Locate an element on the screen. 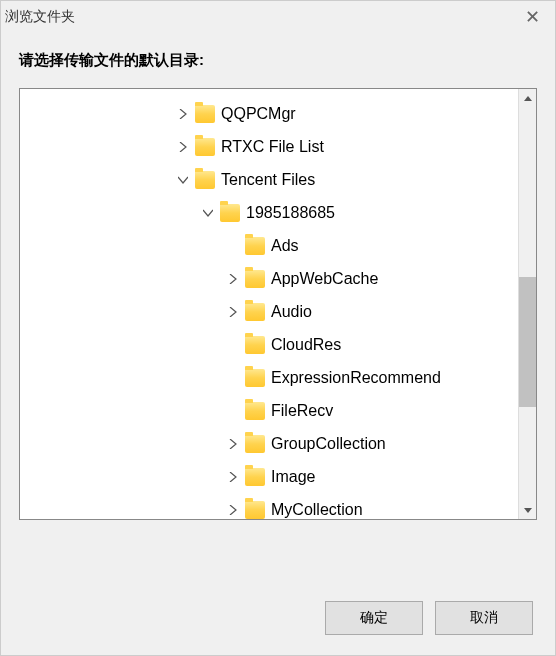 The image size is (556, 656). scroll-thumb is located at coordinates (528, 342).